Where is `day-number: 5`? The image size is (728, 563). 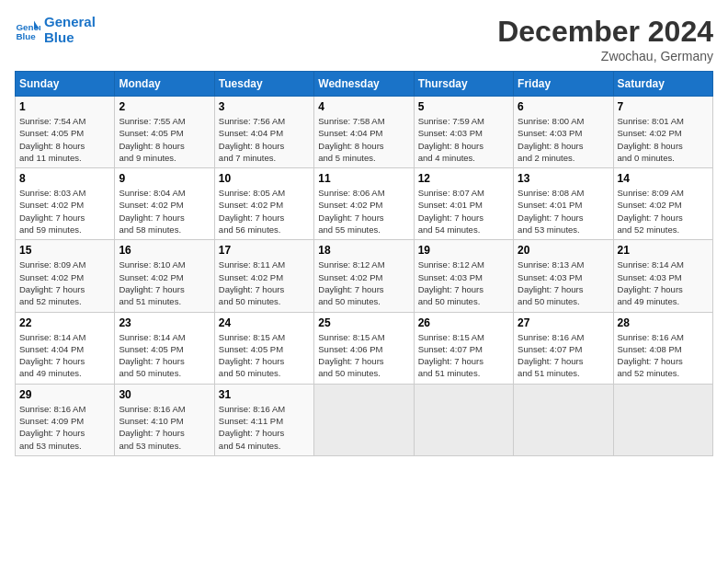 day-number: 5 is located at coordinates (463, 107).